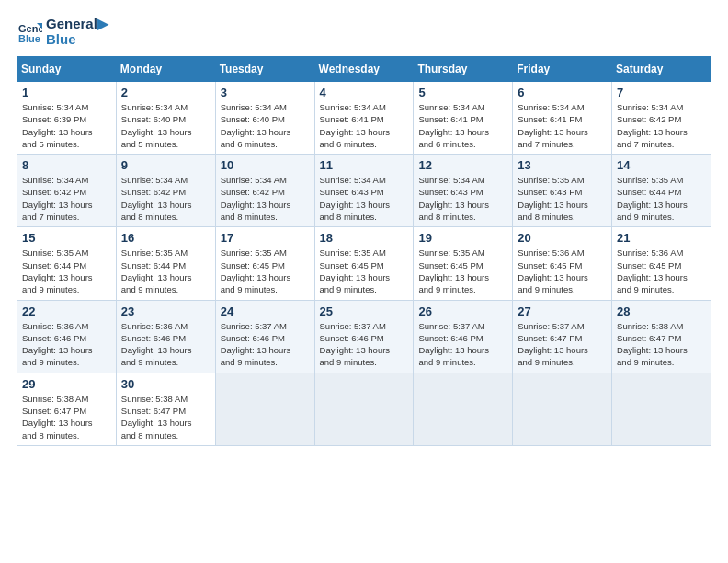 Image resolution: width=728 pixels, height=563 pixels. What do you see at coordinates (66, 311) in the screenshot?
I see `day-number: 22` at bounding box center [66, 311].